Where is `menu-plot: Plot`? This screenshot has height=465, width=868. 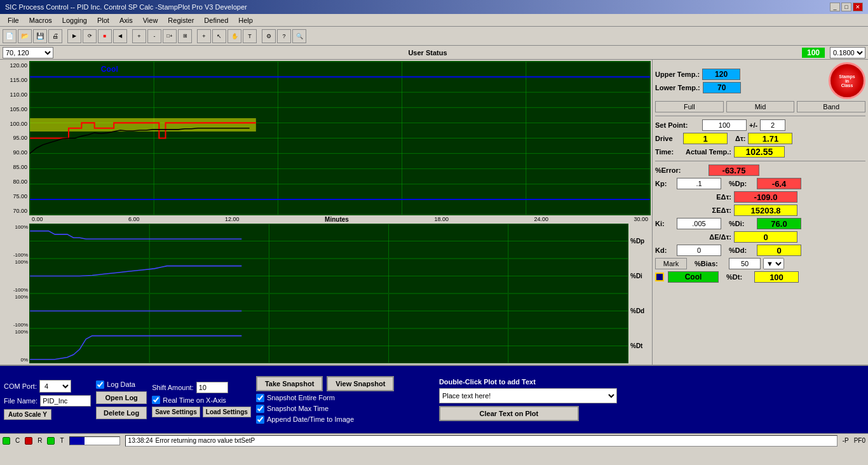 menu-plot: Plot is located at coordinates (103, 20).